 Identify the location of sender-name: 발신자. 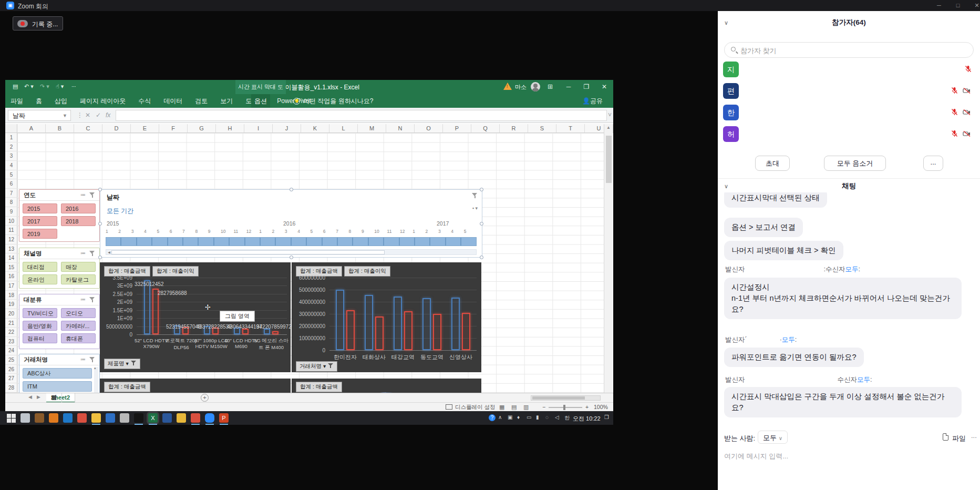
(735, 380).